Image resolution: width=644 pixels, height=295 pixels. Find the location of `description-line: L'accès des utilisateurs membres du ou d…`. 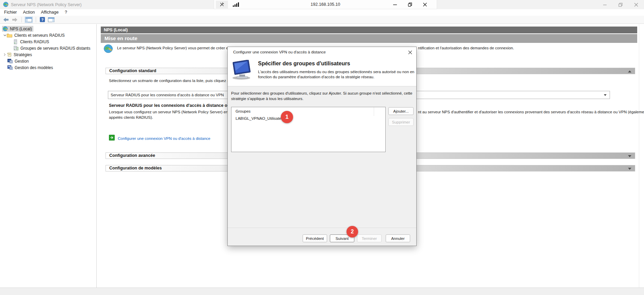

description-line: L'accès des utilisateurs membres du ou d… is located at coordinates (336, 72).